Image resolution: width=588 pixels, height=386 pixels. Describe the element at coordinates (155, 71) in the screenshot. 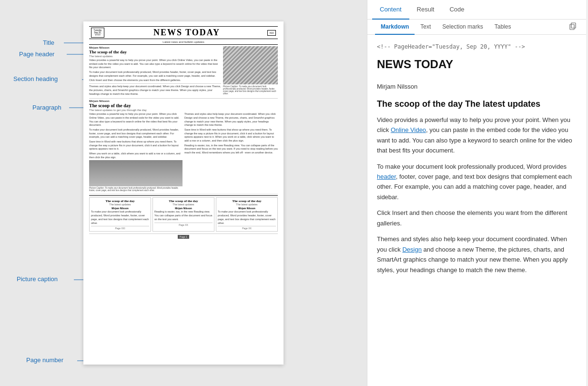

I see `doc-left-col: Mirjam Nilsson The scoop of the day The …` at that location.